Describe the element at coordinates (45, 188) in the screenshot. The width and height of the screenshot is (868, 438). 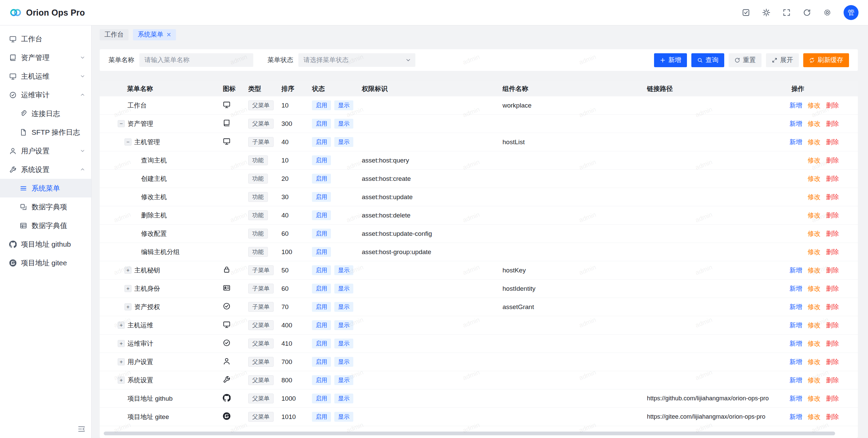
I see `sidebar-item-system-menu: 系统菜单` at that location.